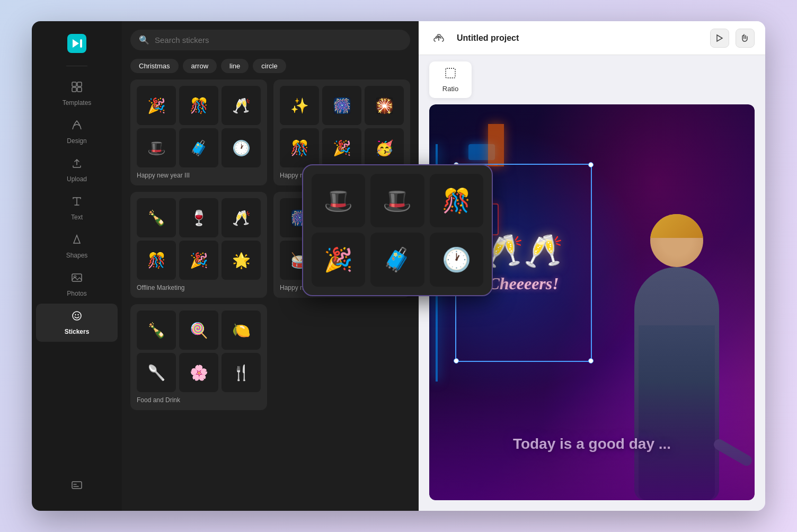 This screenshot has width=797, height=532. I want to click on handle-bottom-right, so click(591, 361).